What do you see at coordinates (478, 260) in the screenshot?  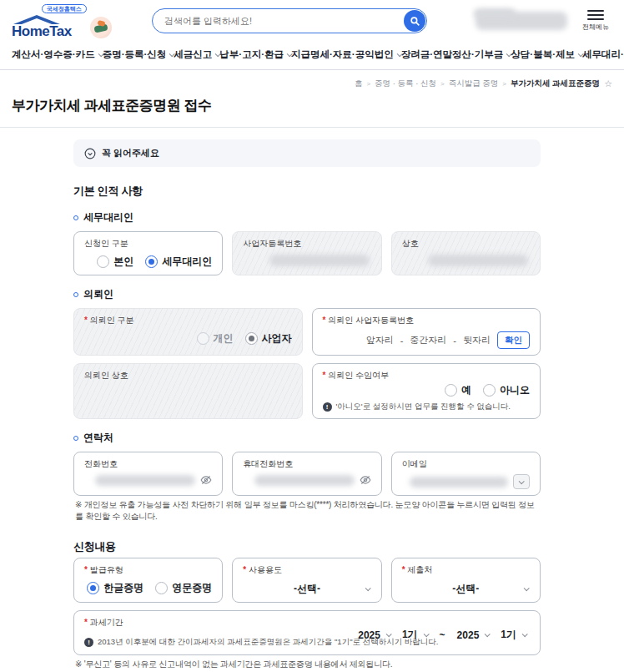 I see `agent-name-masked-value` at bounding box center [478, 260].